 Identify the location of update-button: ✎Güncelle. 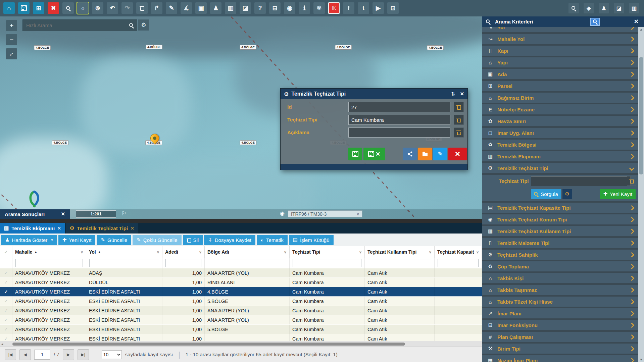
(114, 240).